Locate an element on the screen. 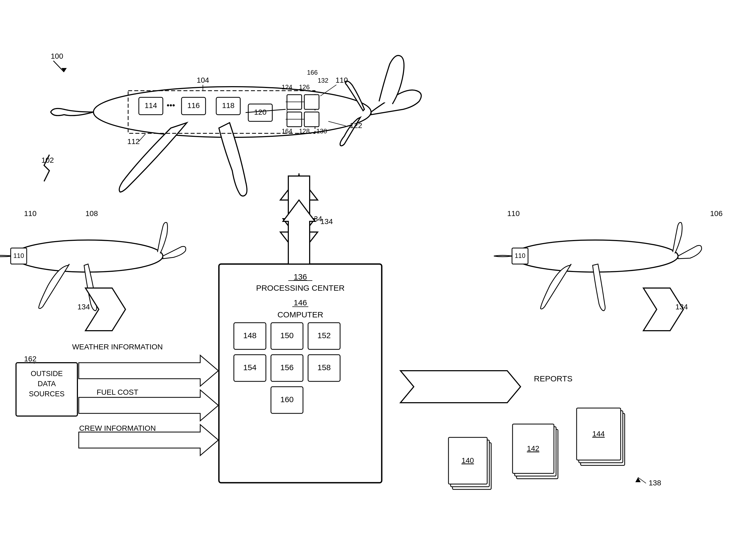  ref-146: 146 is located at coordinates (300, 303).